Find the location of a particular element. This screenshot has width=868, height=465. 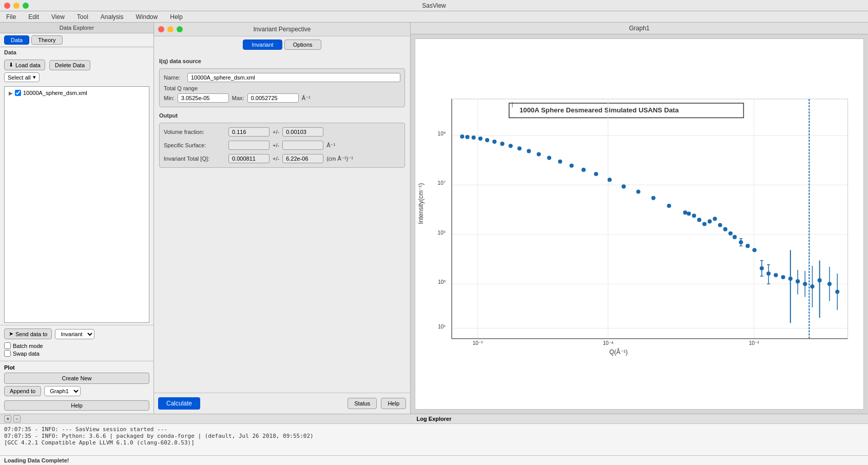

svg-text: 10⁻⁵ is located at coordinates (478, 343).